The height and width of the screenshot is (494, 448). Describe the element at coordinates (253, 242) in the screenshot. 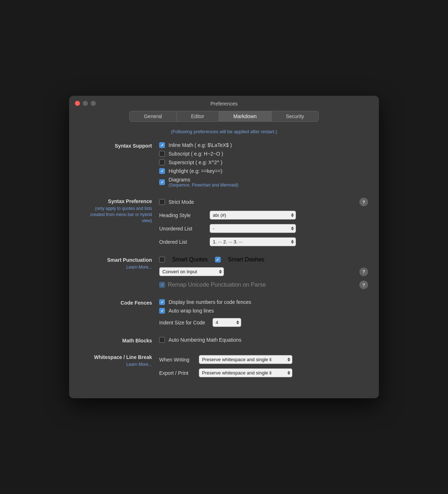

I see `ordered-list-select: 1. ··· 2. ··· 3. ···` at that location.